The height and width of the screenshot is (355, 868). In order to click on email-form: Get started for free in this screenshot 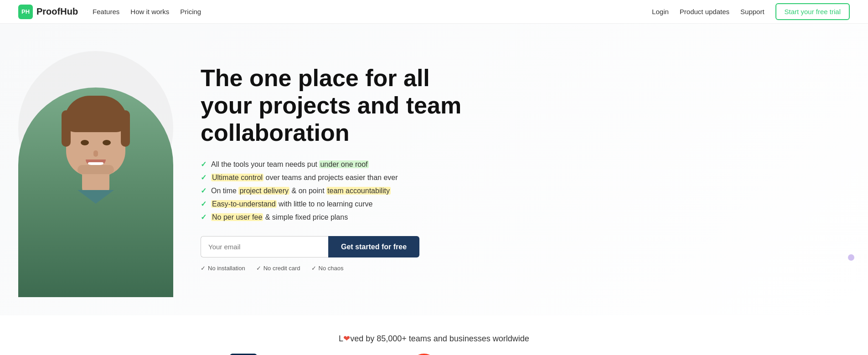, I will do `click(342, 247)`.